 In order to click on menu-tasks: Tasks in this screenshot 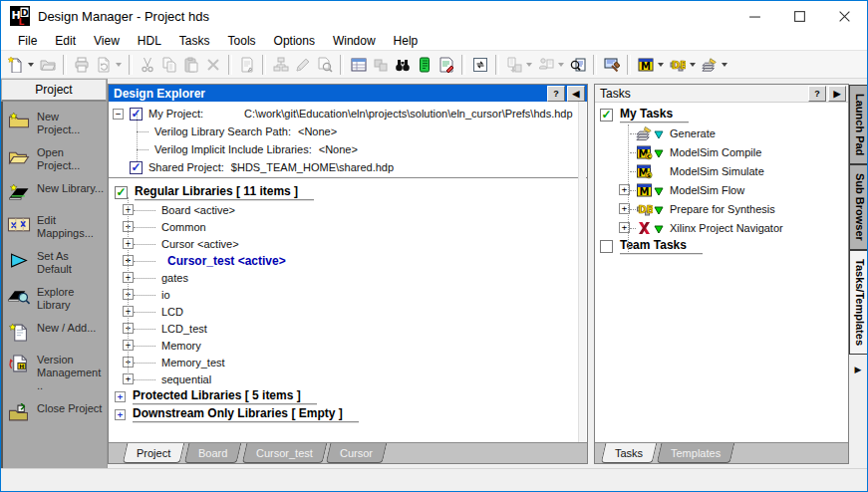, I will do `click(195, 41)`.